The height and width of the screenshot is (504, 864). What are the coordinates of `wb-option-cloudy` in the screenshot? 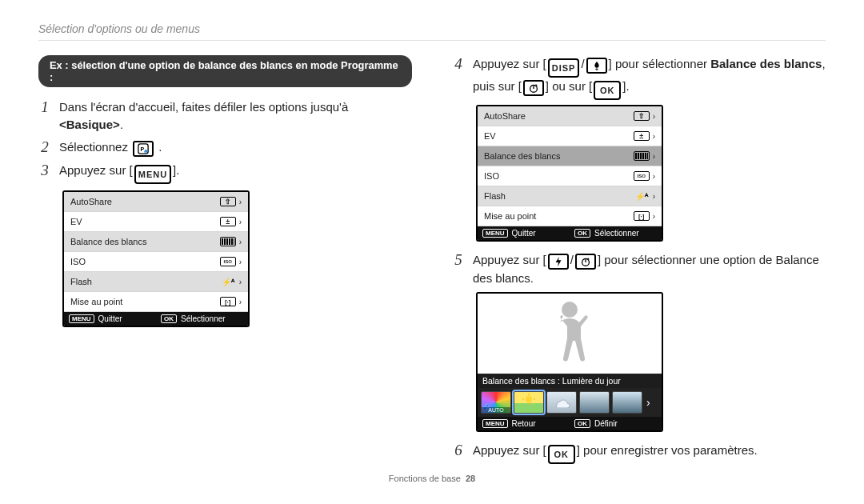 It's located at (562, 402).